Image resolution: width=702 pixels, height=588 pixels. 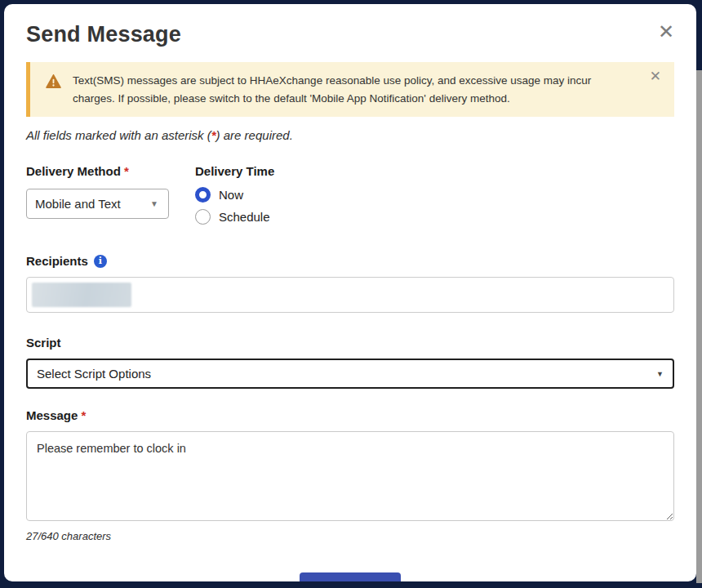 I want to click on delivery-method-field: Delivery Method* Mobile and Text ▼, so click(x=98, y=198).